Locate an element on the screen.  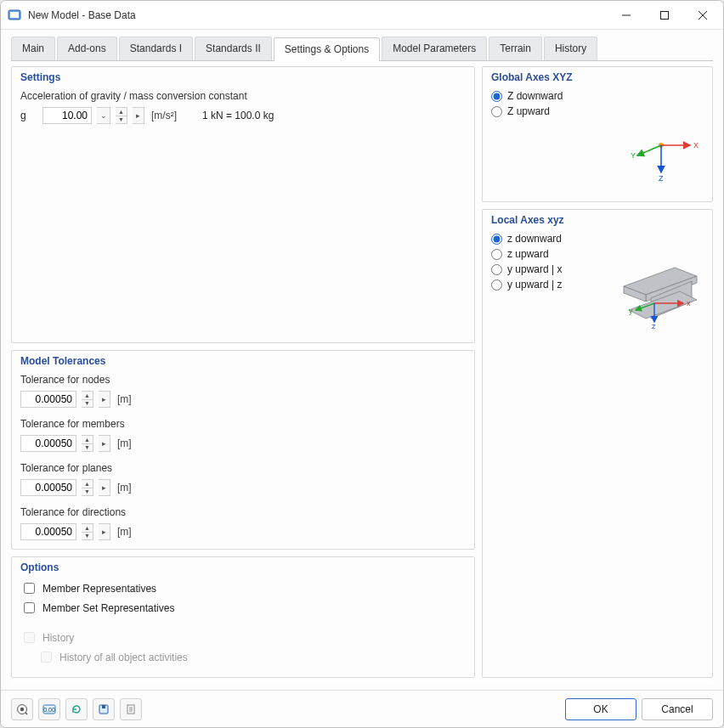
local-axes-diagram: x y z is located at coordinates (658, 296).